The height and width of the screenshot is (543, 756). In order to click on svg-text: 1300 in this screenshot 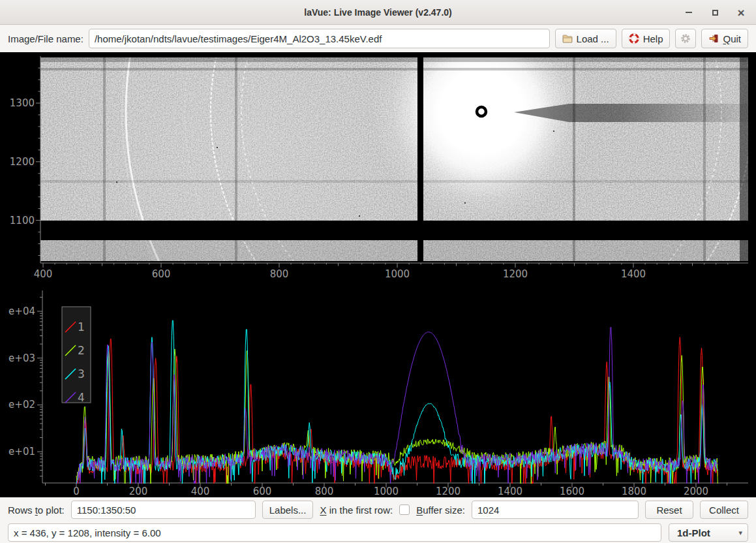, I will do `click(22, 103)`.